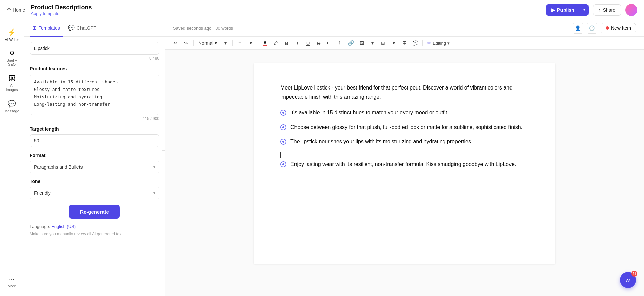 The image size is (644, 296). What do you see at coordinates (578, 28) in the screenshot?
I see `collaborators-button: 👤` at bounding box center [578, 28].